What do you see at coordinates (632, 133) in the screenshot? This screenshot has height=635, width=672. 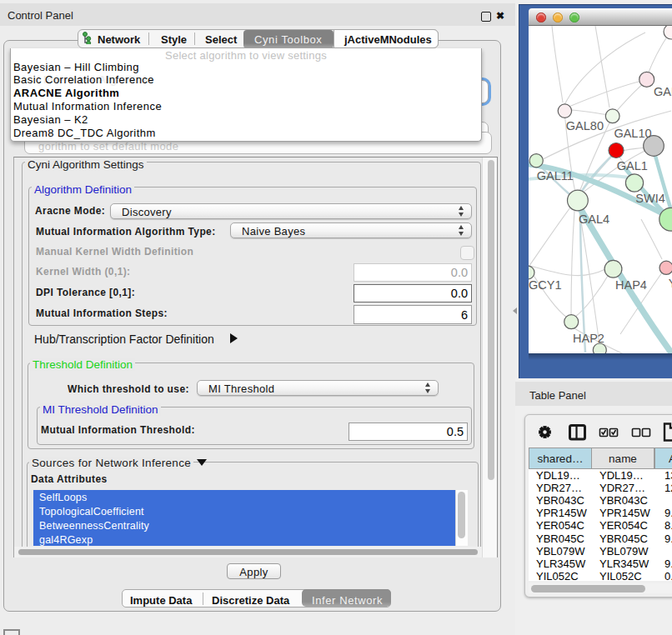 I see `svg-text: GAL10` at bounding box center [632, 133].